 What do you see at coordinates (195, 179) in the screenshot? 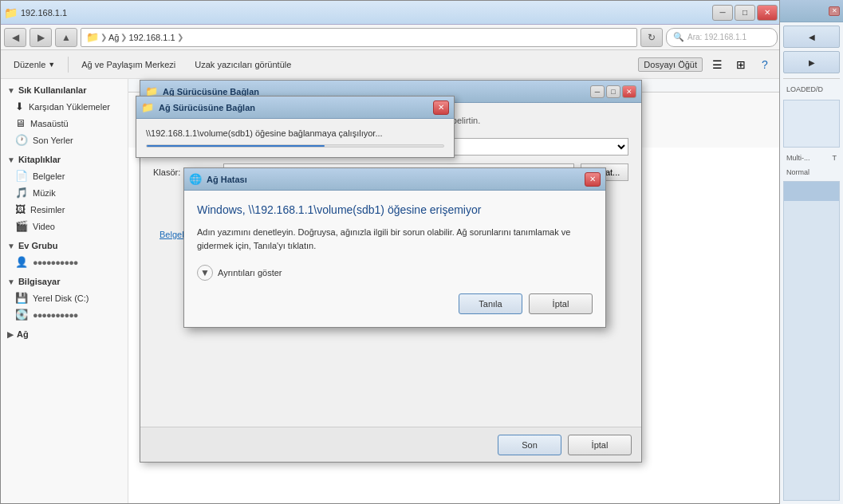
I see `dialog-error-network-icon: 🌐` at bounding box center [195, 179].